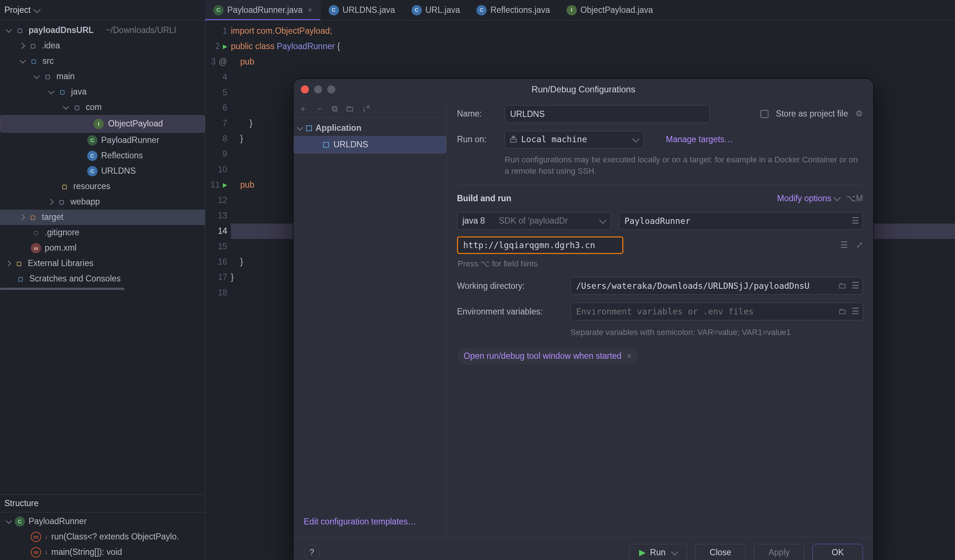  Describe the element at coordinates (312, 552) in the screenshot. I see `help-button: ?` at that location.